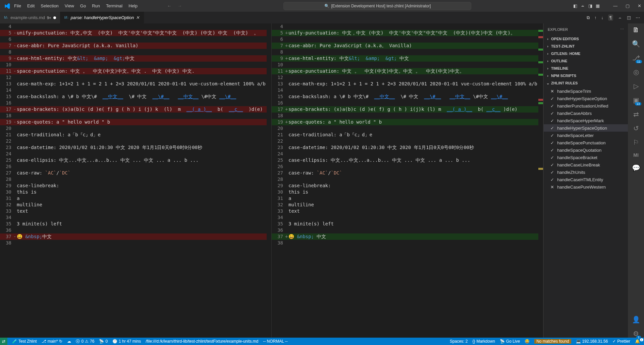 This screenshot has height=345, width=644. What do you see at coordinates (586, 76) in the screenshot?
I see `panel-npm-scripts: NPM SCRIPTS` at bounding box center [586, 76].